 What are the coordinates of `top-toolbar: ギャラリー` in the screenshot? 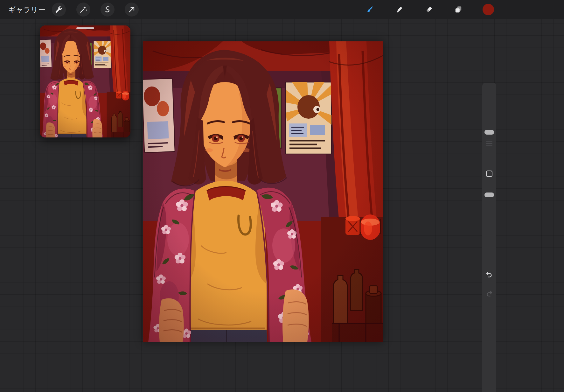 It's located at (282, 10).